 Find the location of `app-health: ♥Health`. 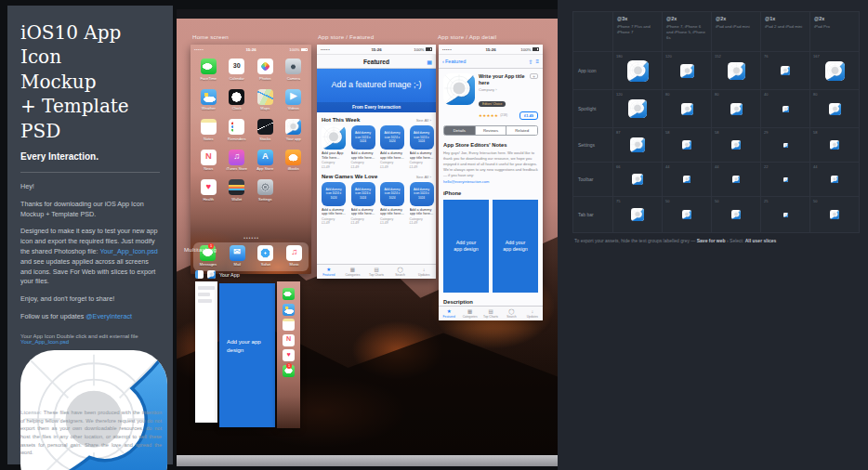

app-health: ♥Health is located at coordinates (208, 190).